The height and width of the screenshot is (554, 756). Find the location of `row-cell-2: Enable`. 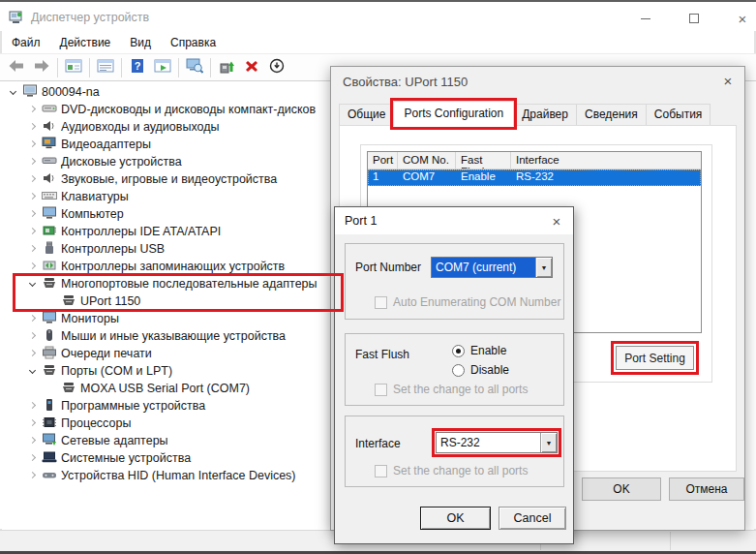

row-cell-2: Enable is located at coordinates (484, 178).